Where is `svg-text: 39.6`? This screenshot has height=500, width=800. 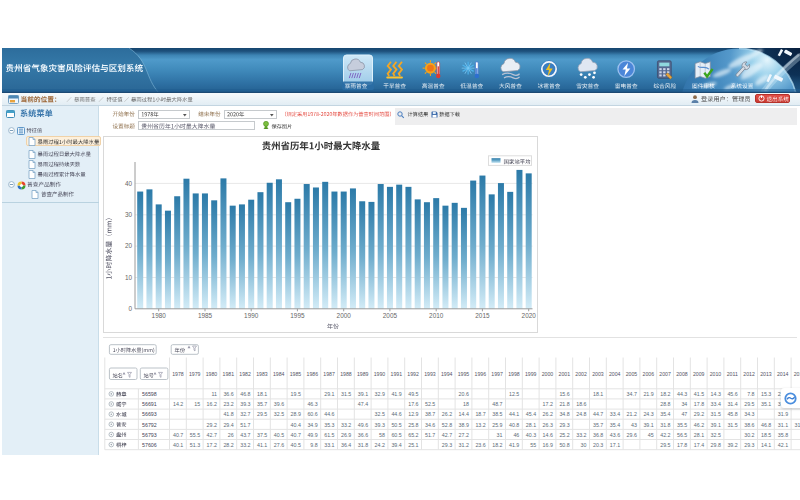
svg-text: 39.6 is located at coordinates (279, 404).